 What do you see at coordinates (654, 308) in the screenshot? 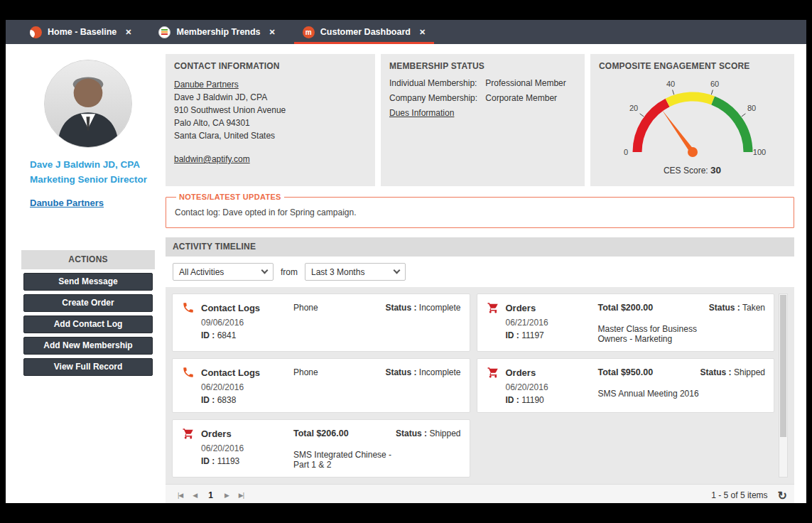
I see `card-total: Total $200.00` at bounding box center [654, 308].